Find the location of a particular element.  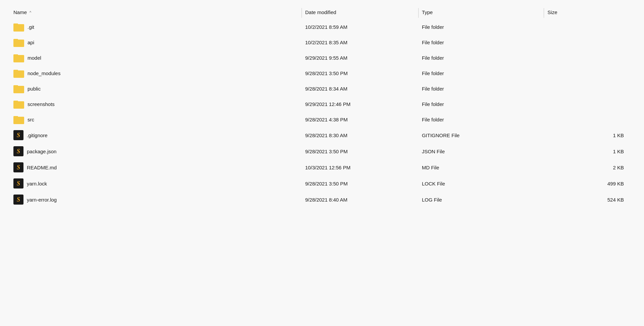

file-date: 9/28/2021 8:40 AM is located at coordinates (360, 200).